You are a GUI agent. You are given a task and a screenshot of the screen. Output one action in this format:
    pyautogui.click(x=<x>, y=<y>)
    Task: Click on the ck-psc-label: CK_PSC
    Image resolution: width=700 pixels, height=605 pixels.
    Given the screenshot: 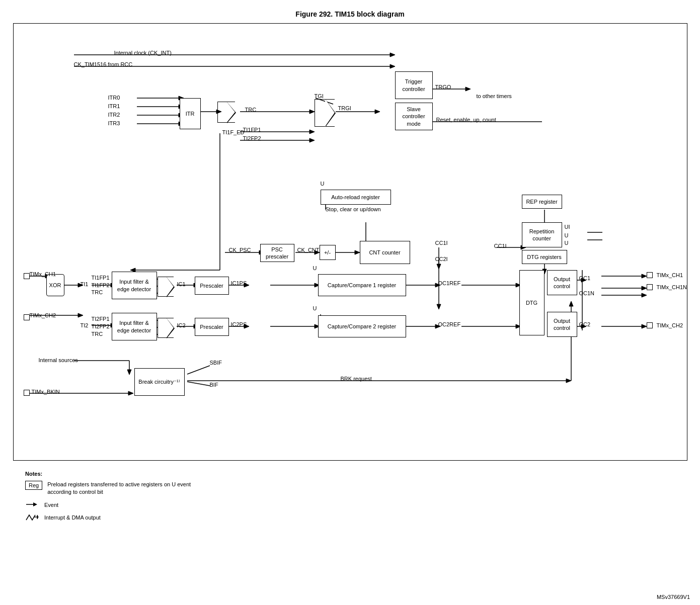 What is the action you would take?
    pyautogui.click(x=240, y=250)
    